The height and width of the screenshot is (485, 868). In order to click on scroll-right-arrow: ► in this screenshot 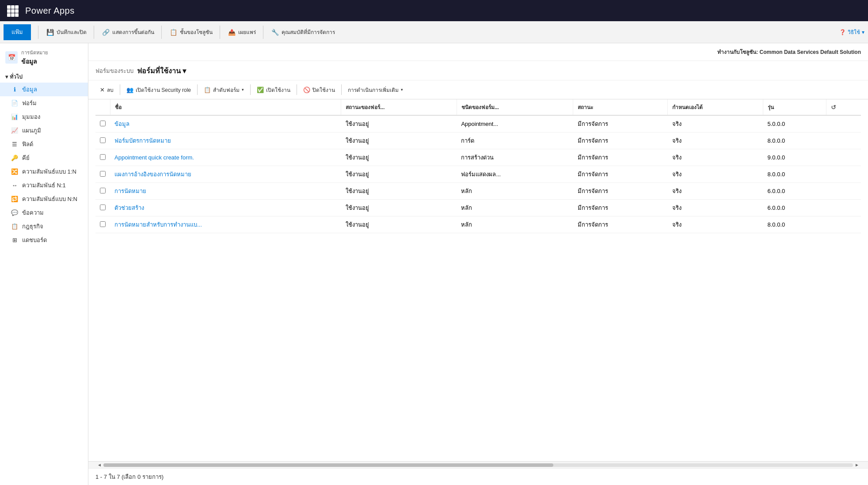, I will do `click(857, 465)`.